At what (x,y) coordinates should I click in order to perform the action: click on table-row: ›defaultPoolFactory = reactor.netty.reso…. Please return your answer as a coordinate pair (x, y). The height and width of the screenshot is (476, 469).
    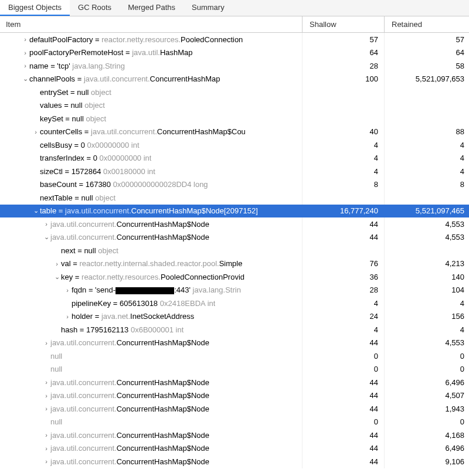
    Looking at the image, I should click on (235, 40).